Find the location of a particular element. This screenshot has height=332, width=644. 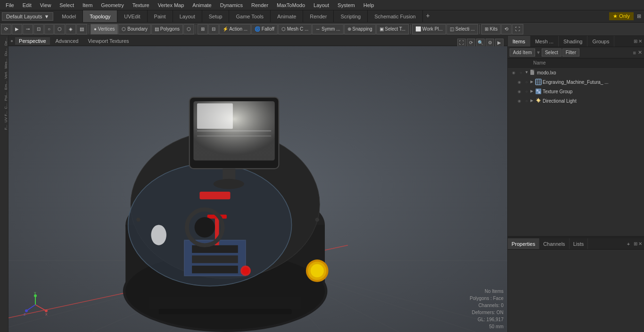

eye2-icon-texture: ○ is located at coordinates (527, 91).